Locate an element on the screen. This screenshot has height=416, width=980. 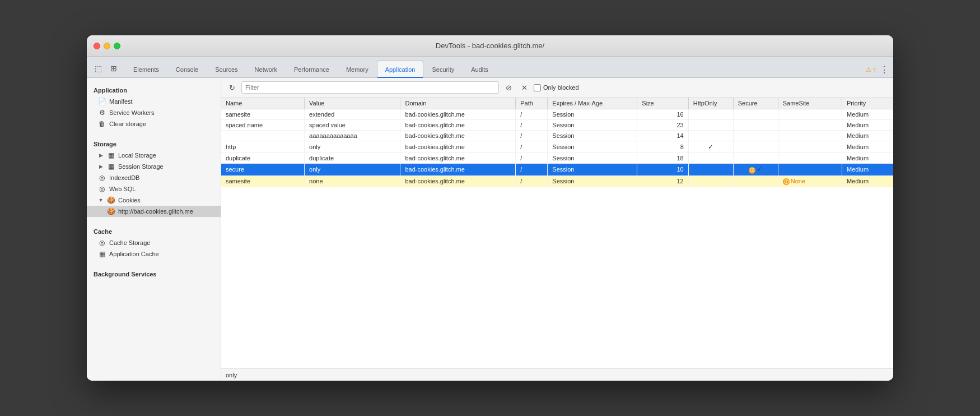
cell-name: spaced name is located at coordinates (263, 126).